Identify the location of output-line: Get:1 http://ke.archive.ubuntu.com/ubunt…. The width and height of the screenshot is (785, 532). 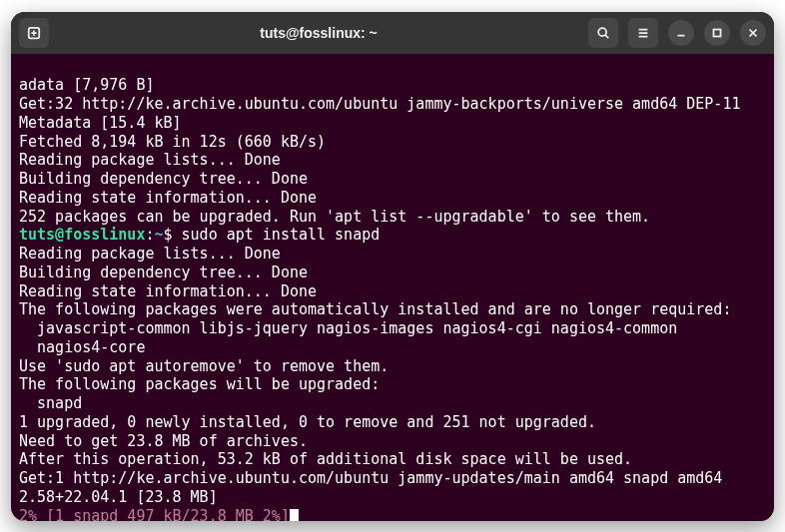
(392, 488).